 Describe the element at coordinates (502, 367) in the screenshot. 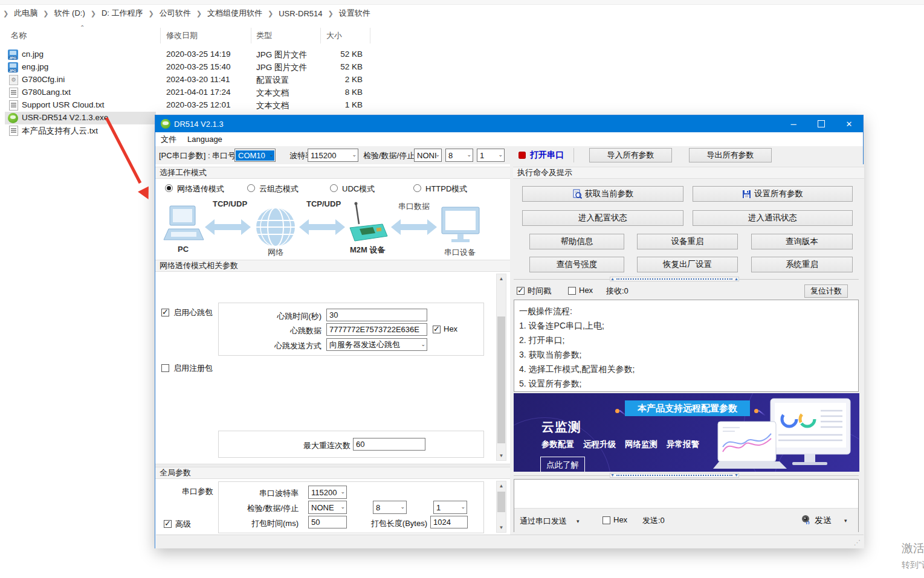

I see `net-params-scrollbar: ▲ ▼` at that location.